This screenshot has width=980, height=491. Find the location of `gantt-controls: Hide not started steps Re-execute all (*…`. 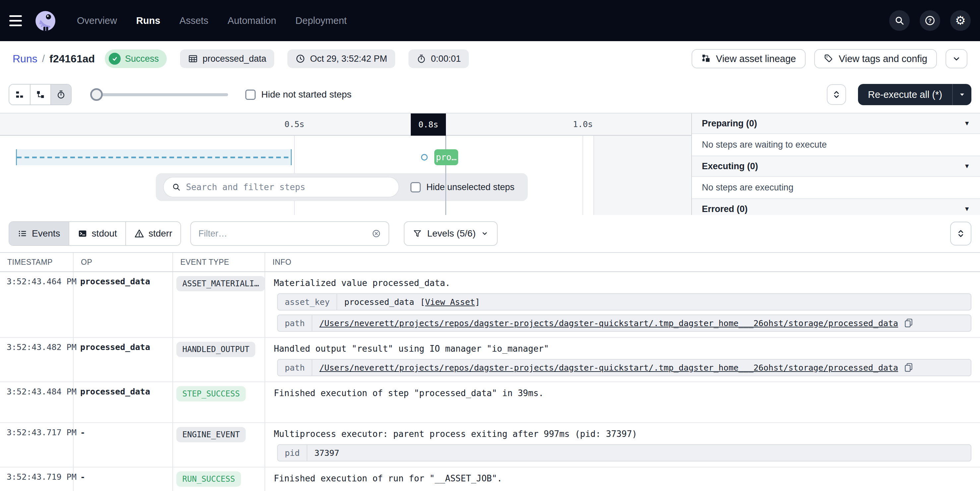

gantt-controls: Hide not started steps Re-execute all (*… is located at coordinates (490, 94).